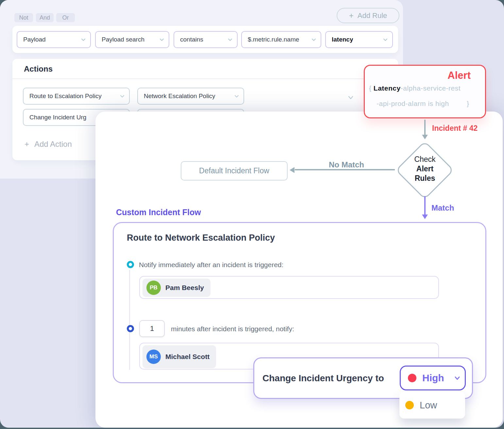 The image size is (504, 429). What do you see at coordinates (206, 40) in the screenshot?
I see `rule-operator-dropdown: contains` at bounding box center [206, 40].